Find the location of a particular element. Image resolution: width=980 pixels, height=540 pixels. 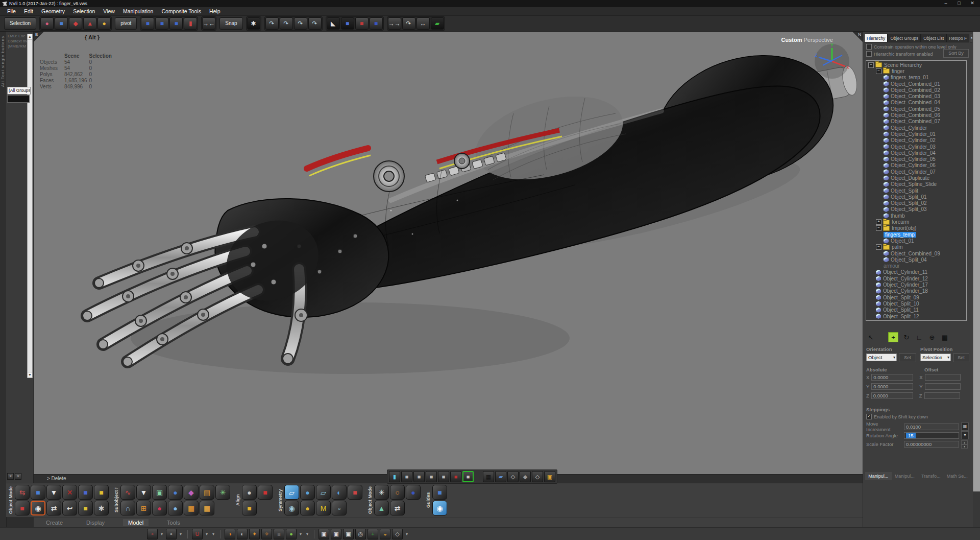

ball-pattern-icon: ● is located at coordinates (159, 508).